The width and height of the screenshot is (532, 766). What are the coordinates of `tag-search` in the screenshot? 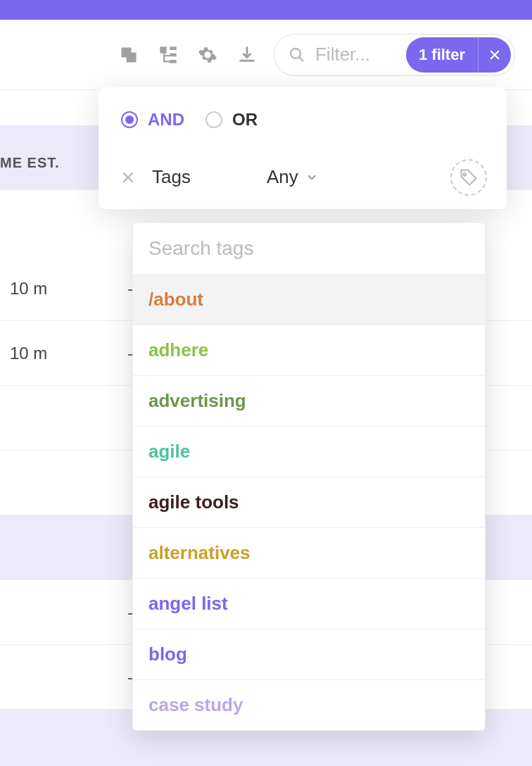 It's located at (309, 249).